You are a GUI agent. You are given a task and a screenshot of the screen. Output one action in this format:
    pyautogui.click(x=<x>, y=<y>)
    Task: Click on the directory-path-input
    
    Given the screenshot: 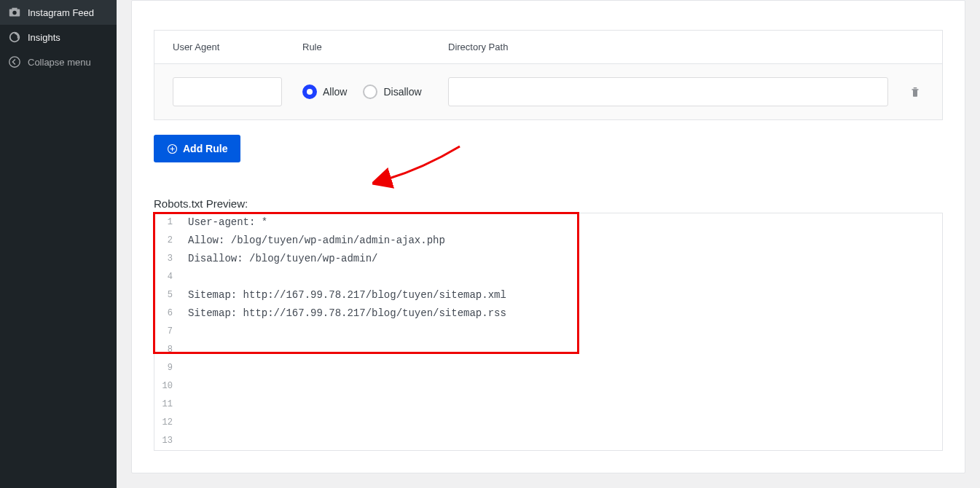 What is the action you would take?
    pyautogui.click(x=668, y=92)
    